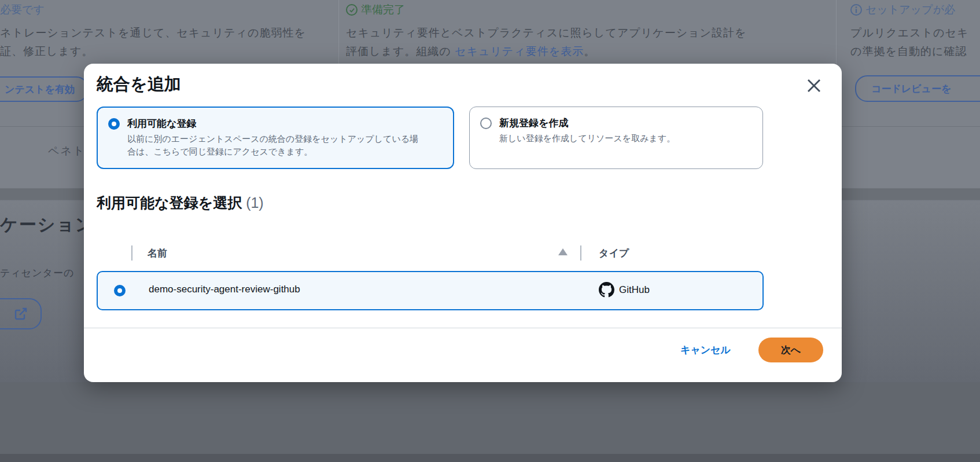  Describe the element at coordinates (44, 89) in the screenshot. I see `enable-pentest-button: ンテストを有効` at that location.